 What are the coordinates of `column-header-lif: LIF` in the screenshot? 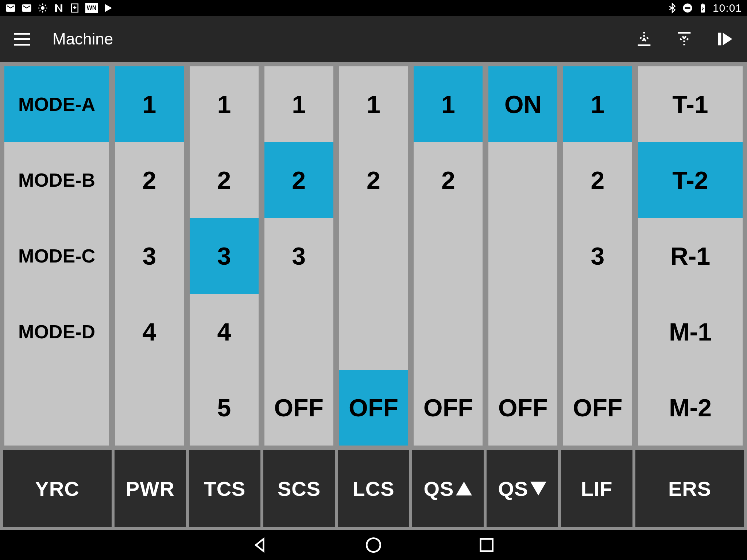 It's located at (597, 489).